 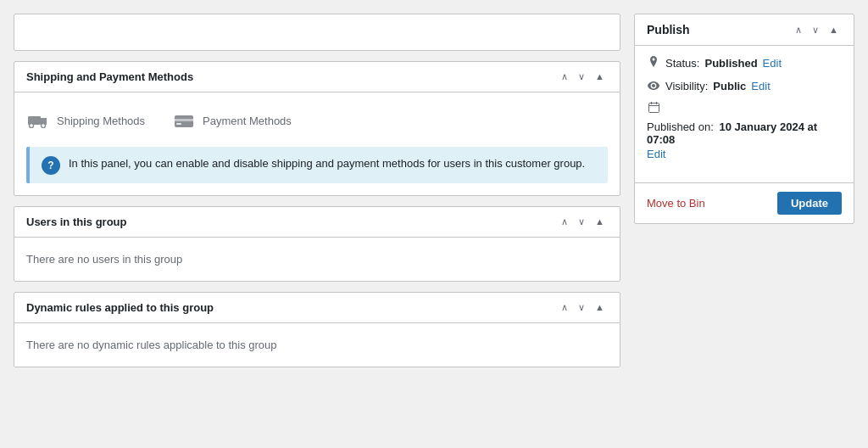 I want to click on visibility-value: Public, so click(x=729, y=87).